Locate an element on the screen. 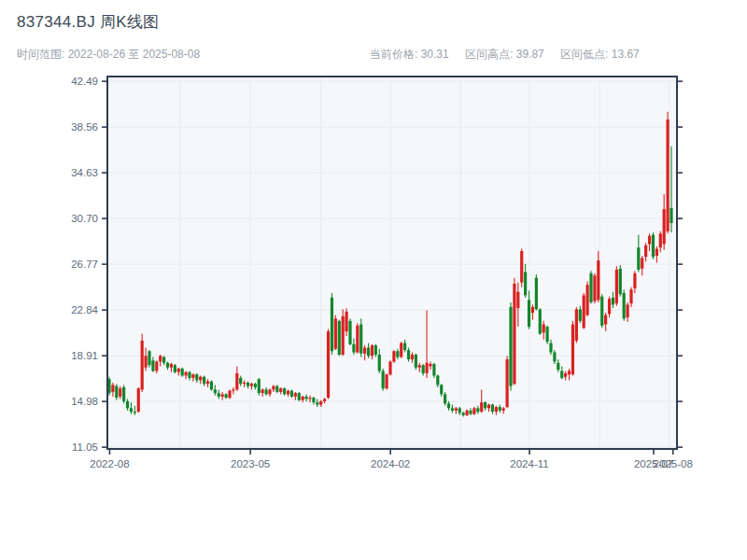 The image size is (747, 560). x-tick-label: 2022-08 is located at coordinates (109, 464).